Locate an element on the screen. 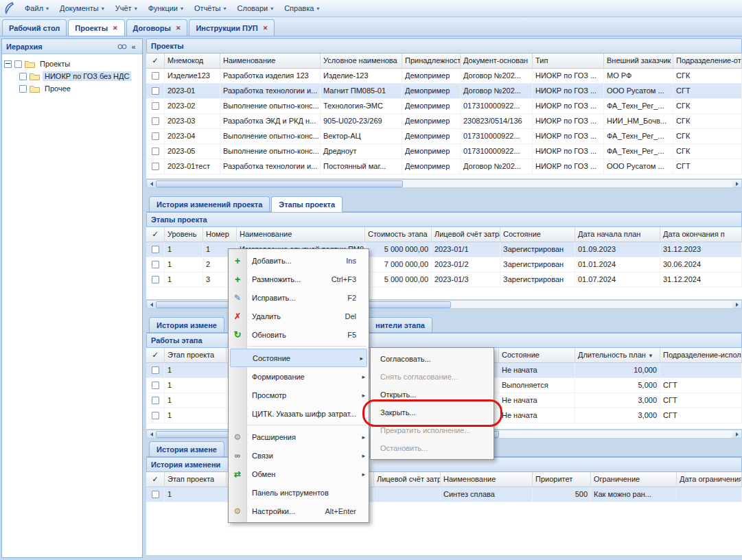 The height and width of the screenshot is (560, 742). menu-item-edit: Исправить...F2 is located at coordinates (299, 298).